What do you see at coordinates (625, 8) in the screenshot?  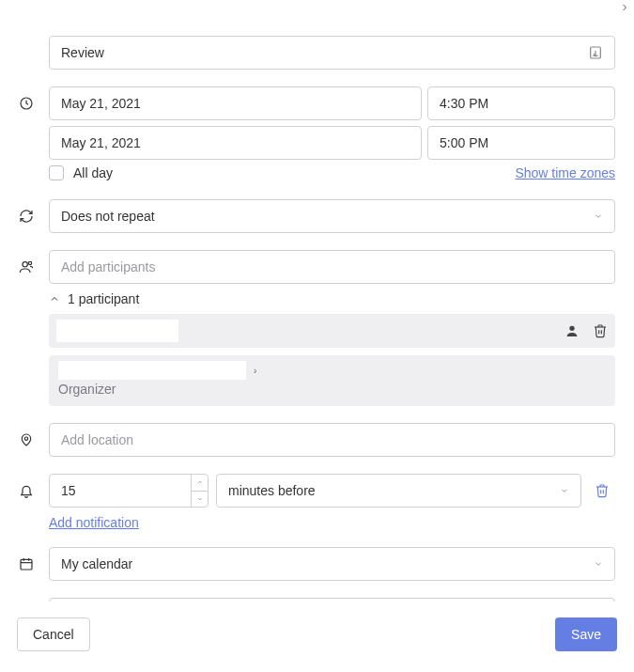 I see `expand-arrow-icon` at bounding box center [625, 8].